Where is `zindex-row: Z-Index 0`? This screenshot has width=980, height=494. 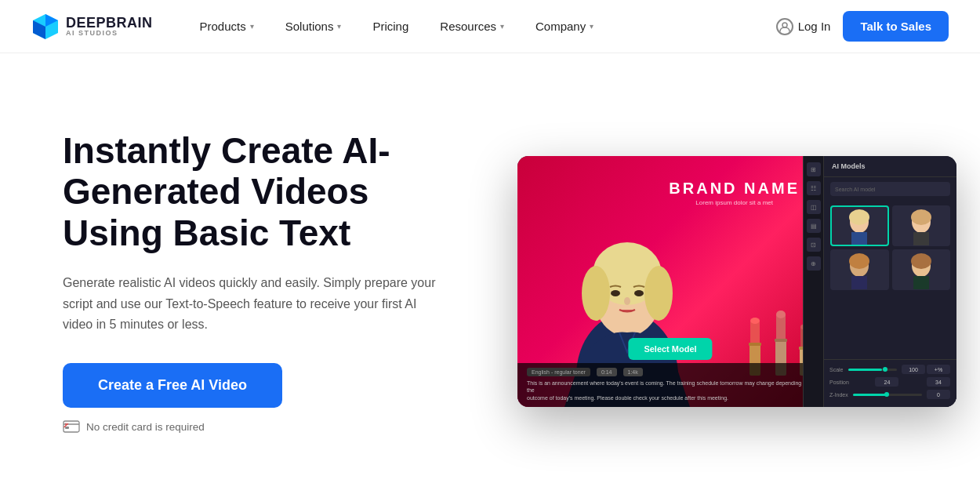 zindex-row: Z-Index 0 is located at coordinates (890, 394).